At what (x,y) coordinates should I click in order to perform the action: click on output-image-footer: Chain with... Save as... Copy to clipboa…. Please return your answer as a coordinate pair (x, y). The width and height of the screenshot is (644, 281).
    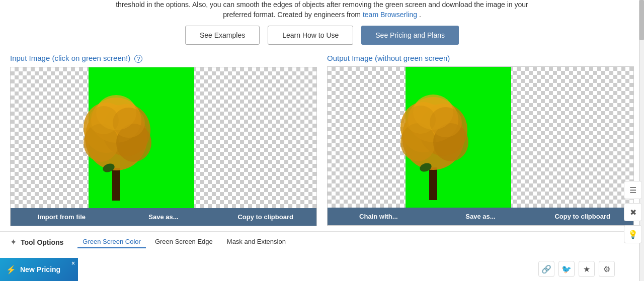
    Looking at the image, I should click on (480, 216).